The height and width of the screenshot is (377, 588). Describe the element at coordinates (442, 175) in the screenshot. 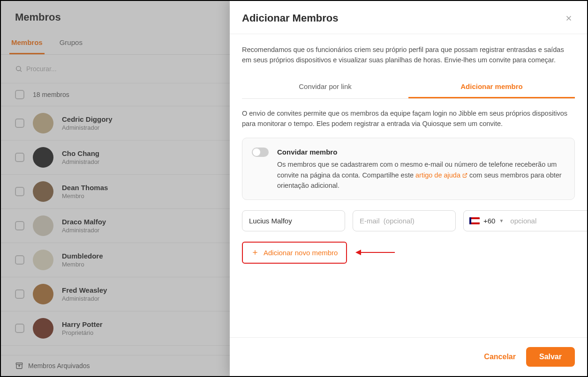

I see `help-article-link: artigo de ajuda` at that location.